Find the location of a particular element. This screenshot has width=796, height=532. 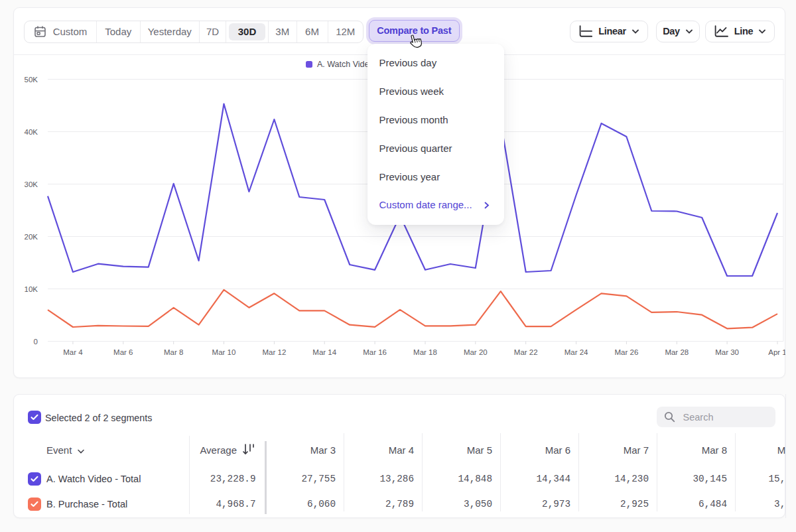

svg-text: 10K is located at coordinates (32, 289).